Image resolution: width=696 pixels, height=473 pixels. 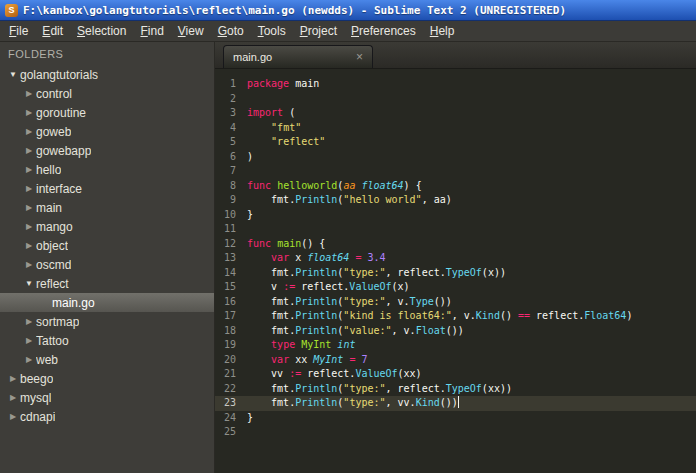 What do you see at coordinates (231, 158) in the screenshot?
I see `line-number: 6` at bounding box center [231, 158].